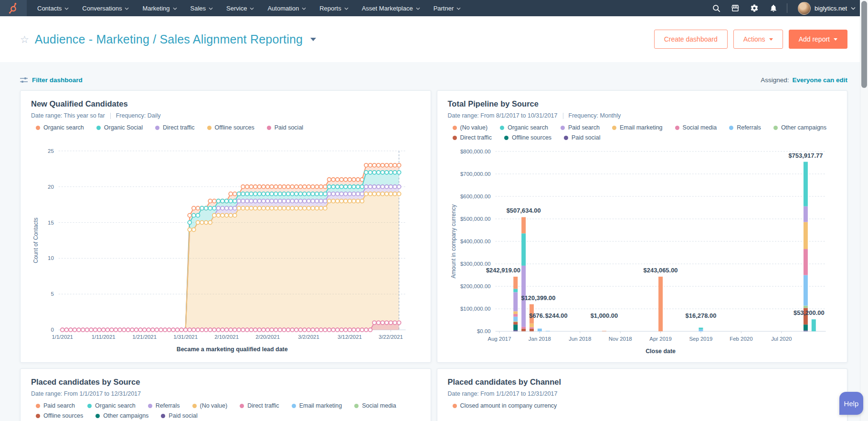  Describe the element at coordinates (805, 156) in the screenshot. I see `svg-text: $753,917.77` at that location.